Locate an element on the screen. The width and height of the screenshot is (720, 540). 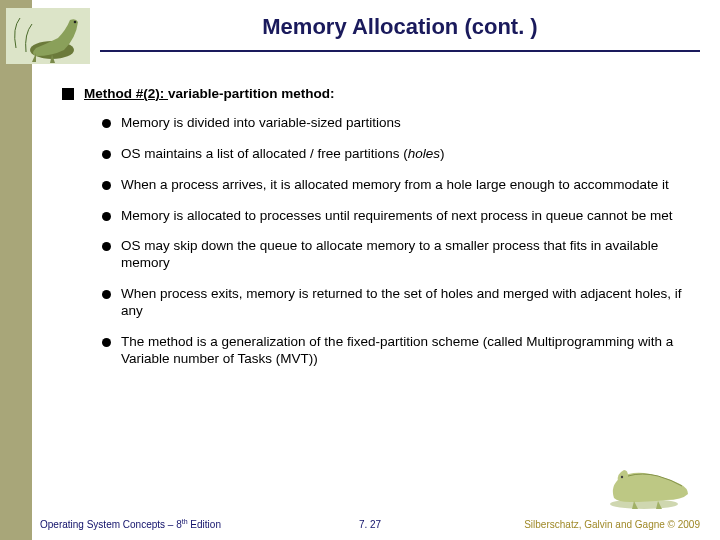
list-item: OS maintains a list of allocated / free … is located at coordinates (395, 154).